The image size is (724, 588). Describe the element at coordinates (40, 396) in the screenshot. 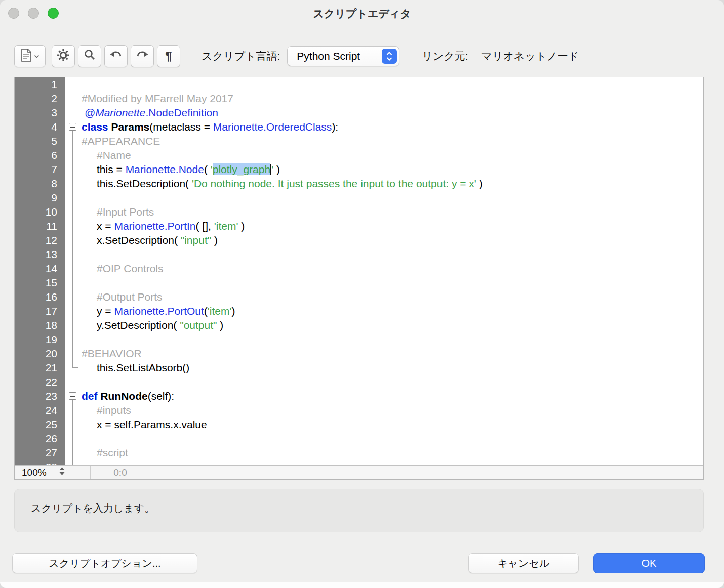

I see `line-number: 23` at that location.